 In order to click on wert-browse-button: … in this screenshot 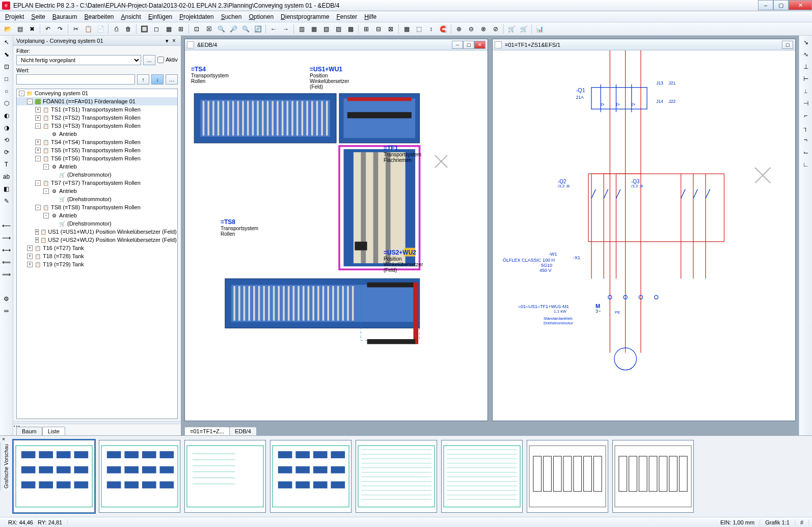, I will do `click(172, 79)`.